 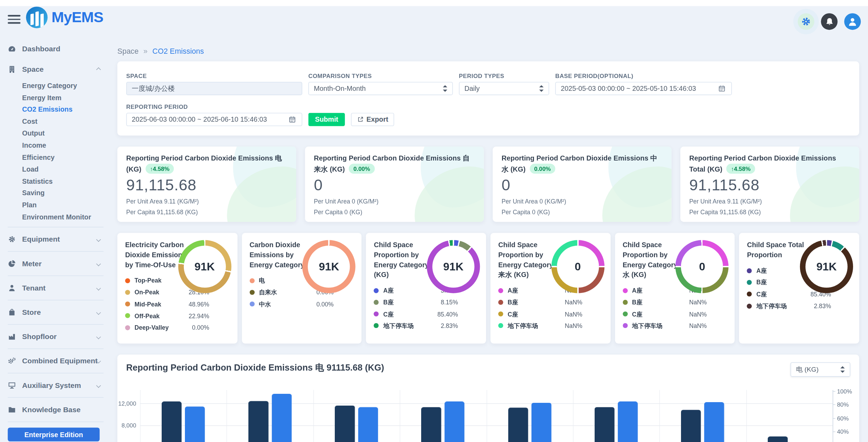 I want to click on sidebar-item-label: Meter, so click(x=32, y=264).